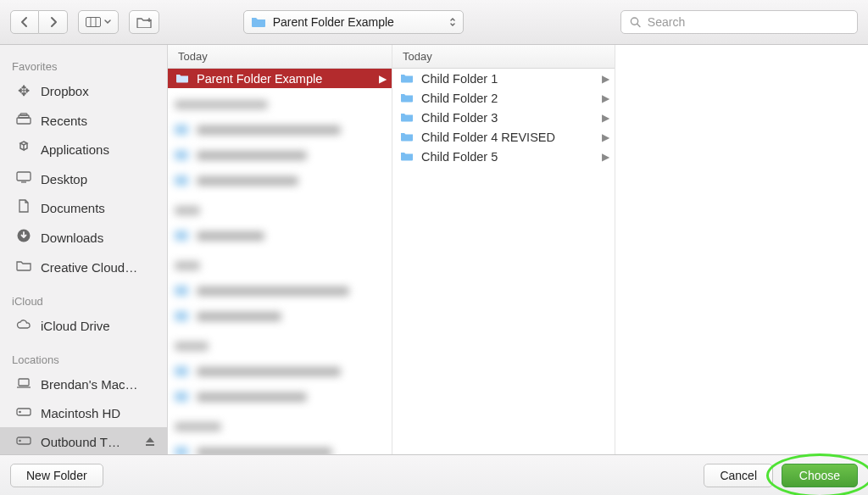 Image resolution: width=868 pixels, height=495 pixels. Describe the element at coordinates (24, 179) in the screenshot. I see `desktop-icon` at that location.